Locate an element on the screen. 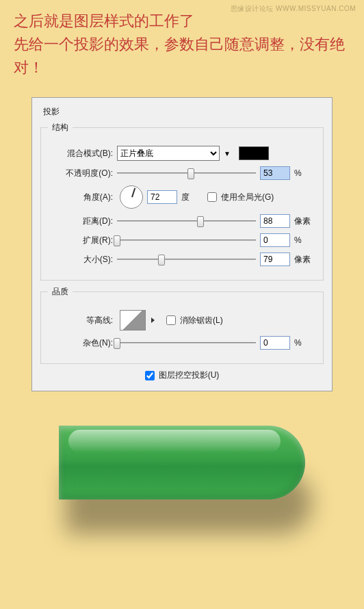  distance-input is located at coordinates (275, 221).